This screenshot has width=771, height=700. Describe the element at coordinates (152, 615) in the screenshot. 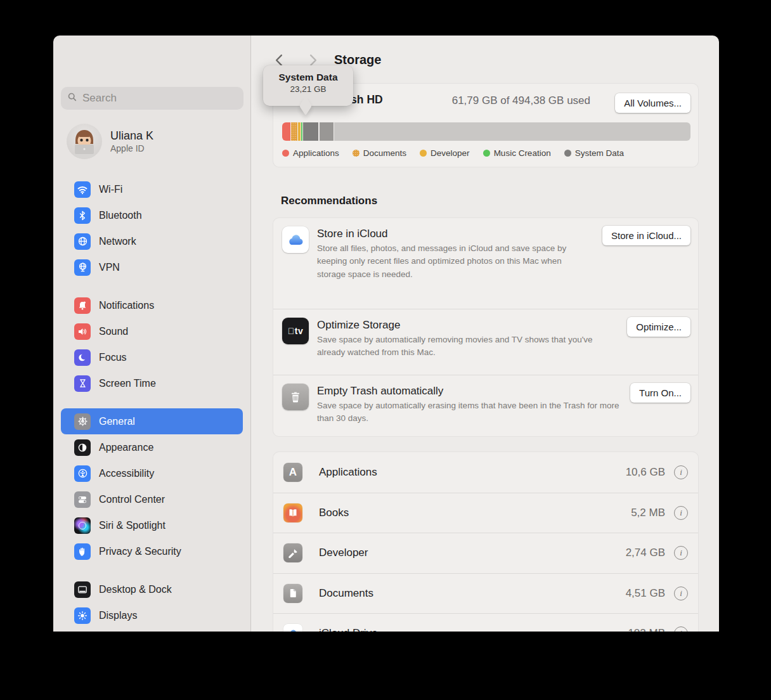

I see `sidebar-item-displays: Displays` at that location.